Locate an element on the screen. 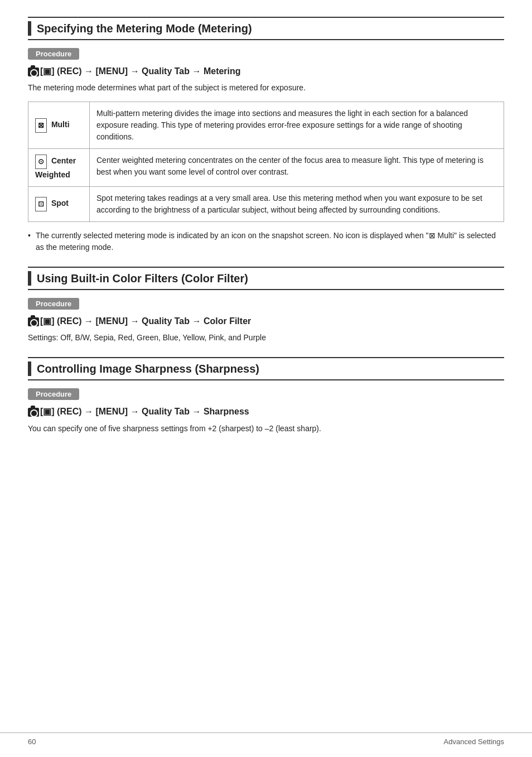 The image size is (532, 757). procedure-badge-sharpness: Procedure is located at coordinates (54, 394).